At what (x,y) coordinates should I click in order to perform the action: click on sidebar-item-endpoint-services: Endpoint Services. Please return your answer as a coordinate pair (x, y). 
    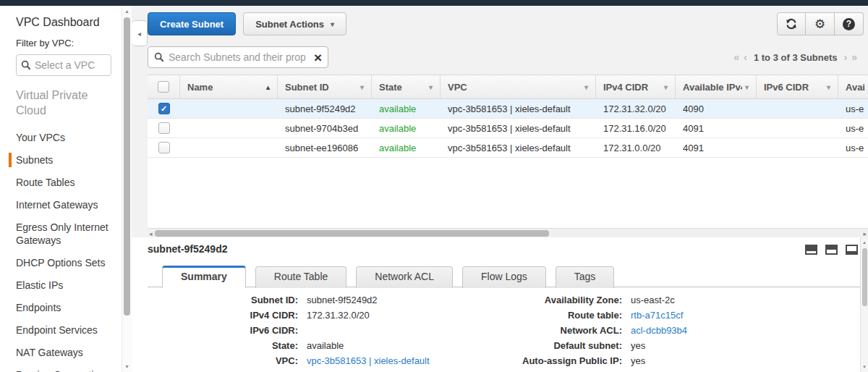
    Looking at the image, I should click on (69, 330).